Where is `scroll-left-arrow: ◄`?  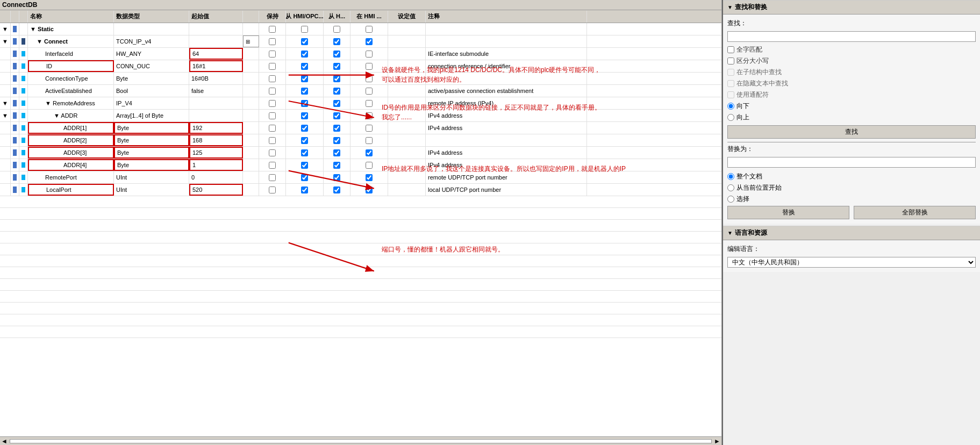
scroll-left-arrow: ◄ is located at coordinates (4, 441).